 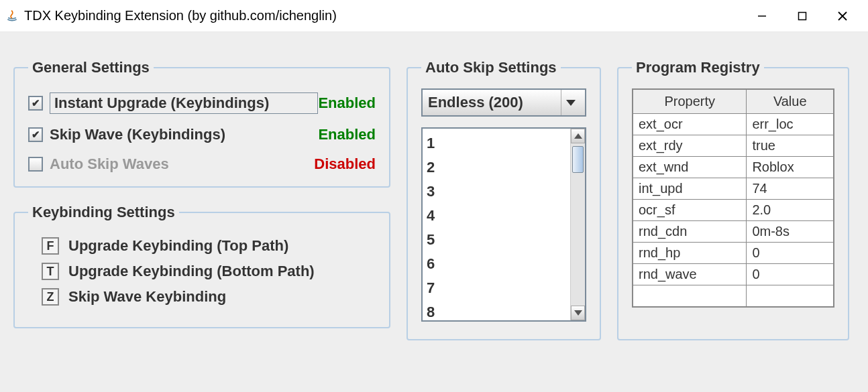 I want to click on status-skip-wave: Enabled, so click(x=347, y=135).